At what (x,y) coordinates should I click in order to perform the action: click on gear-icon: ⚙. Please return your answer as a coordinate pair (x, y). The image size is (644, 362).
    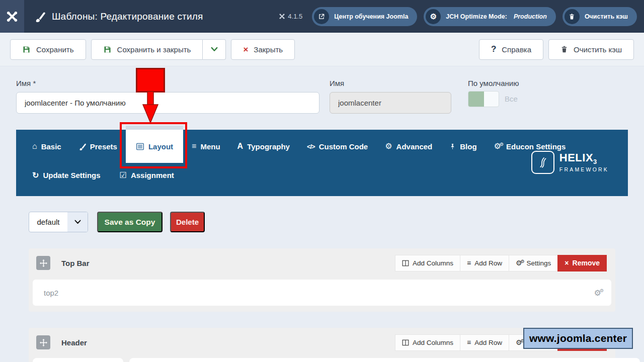
    Looking at the image, I should click on (433, 17).